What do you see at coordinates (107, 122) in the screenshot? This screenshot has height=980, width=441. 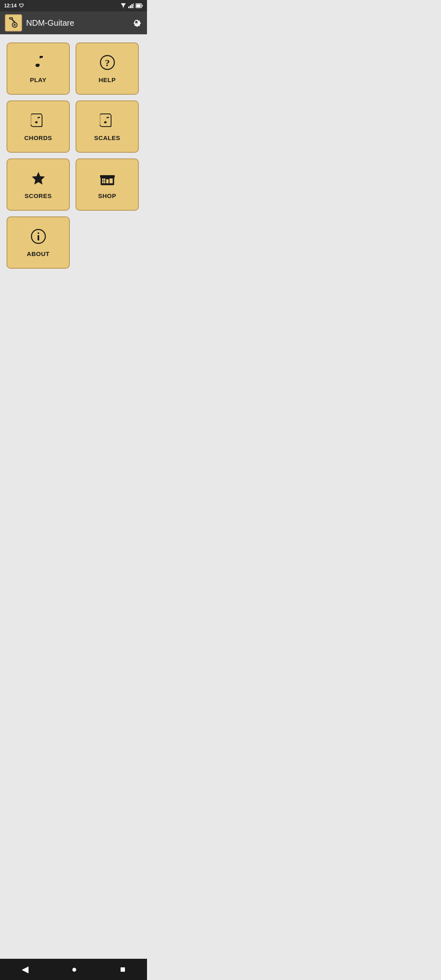 I see `scales-icon` at bounding box center [107, 122].